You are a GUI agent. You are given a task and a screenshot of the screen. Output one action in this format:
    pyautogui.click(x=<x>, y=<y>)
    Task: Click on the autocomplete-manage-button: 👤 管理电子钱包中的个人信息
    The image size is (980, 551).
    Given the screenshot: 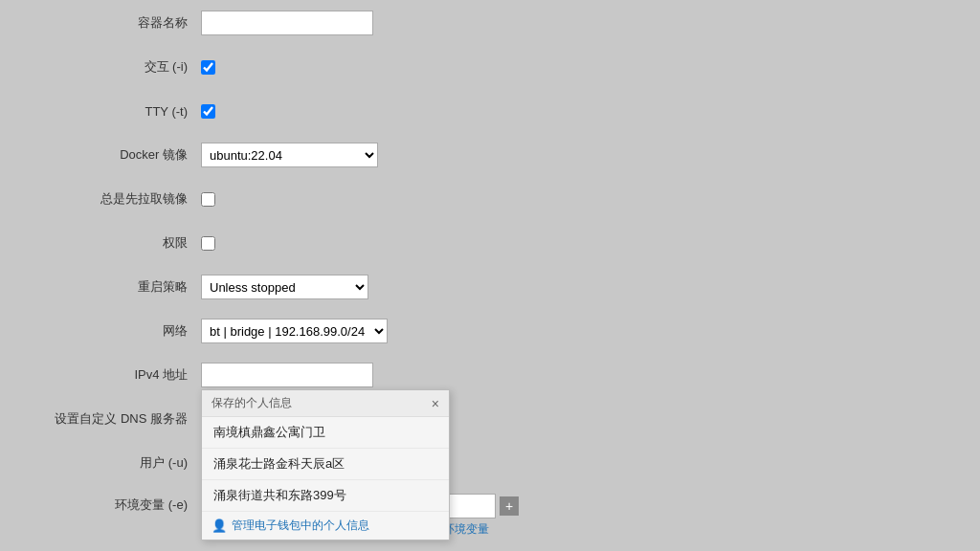 What is the action you would take?
    pyautogui.click(x=325, y=526)
    